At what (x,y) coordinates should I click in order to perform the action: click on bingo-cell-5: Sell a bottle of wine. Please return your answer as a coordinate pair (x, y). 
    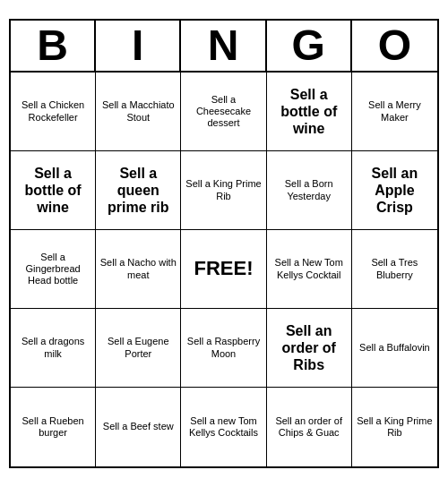
    Looking at the image, I should click on (54, 191).